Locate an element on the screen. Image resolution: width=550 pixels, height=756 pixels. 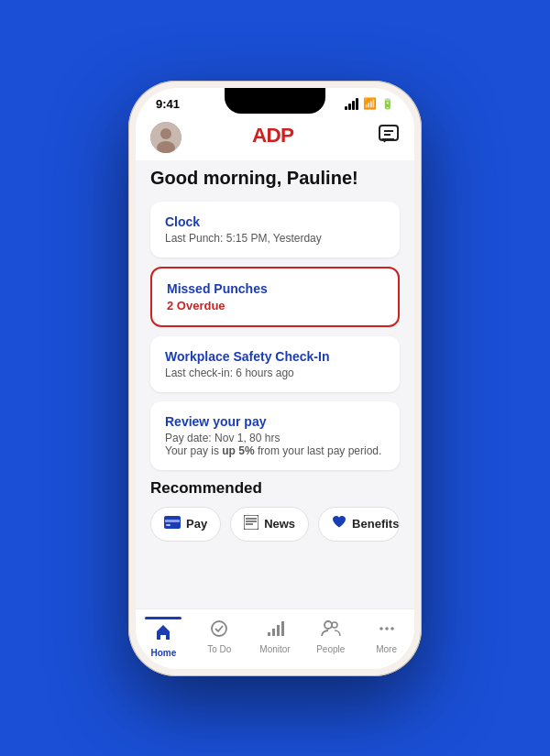
news-chip: News is located at coordinates (270, 524).